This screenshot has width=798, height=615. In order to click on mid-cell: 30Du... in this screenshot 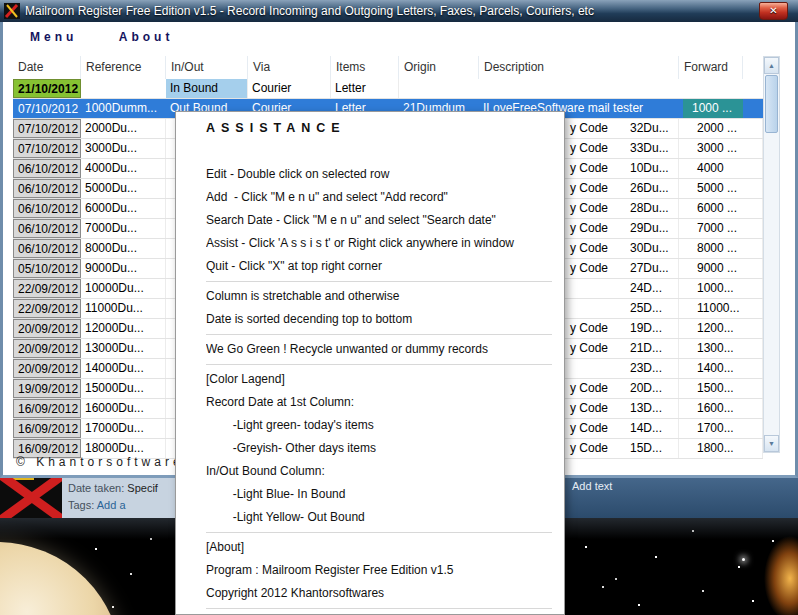, I will do `click(652, 248)`.